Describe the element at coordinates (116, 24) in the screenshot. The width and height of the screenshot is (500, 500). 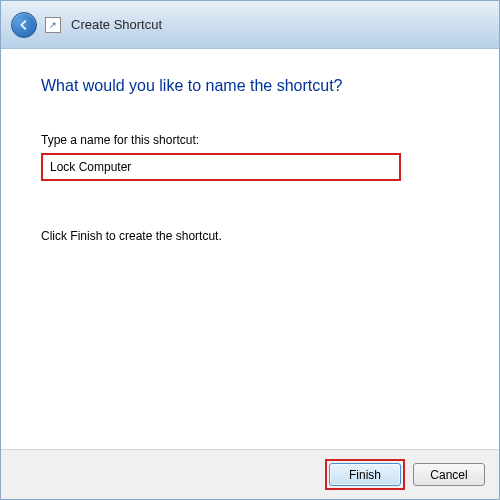
I see `window-title: Create Shortcut` at that location.